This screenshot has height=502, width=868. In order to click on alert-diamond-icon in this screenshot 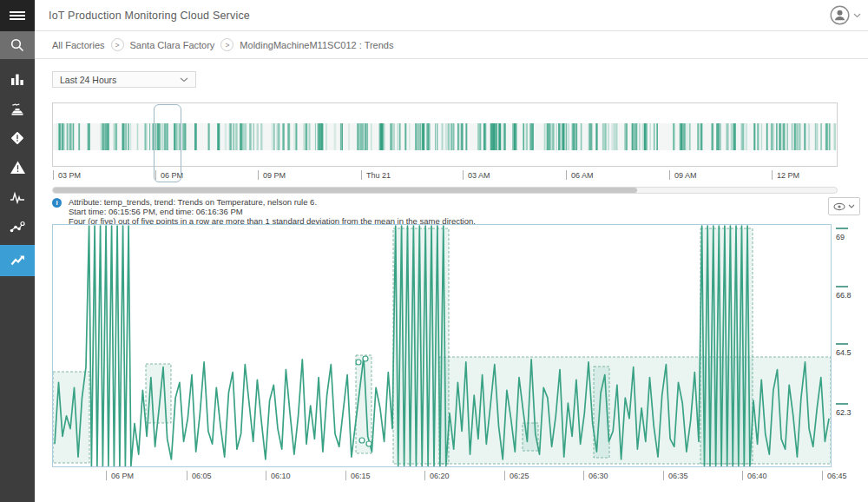, I will do `click(17, 138)`.